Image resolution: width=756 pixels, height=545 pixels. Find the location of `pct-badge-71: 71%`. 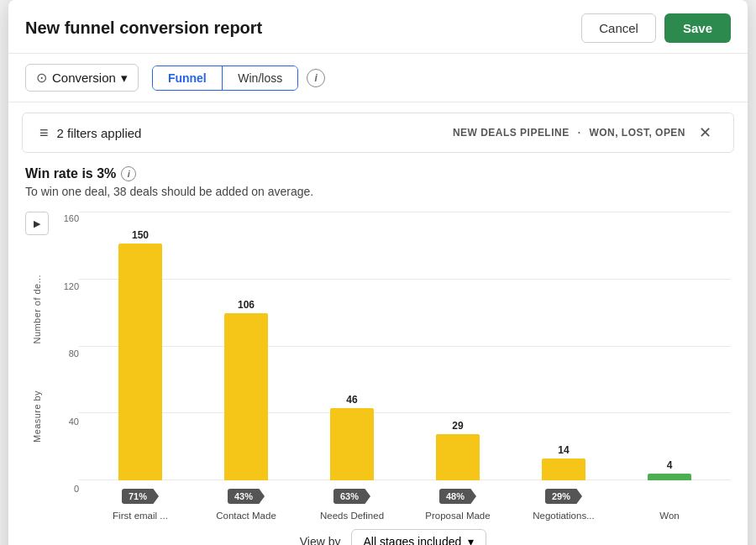

pct-badge-71: 71% is located at coordinates (140, 496).